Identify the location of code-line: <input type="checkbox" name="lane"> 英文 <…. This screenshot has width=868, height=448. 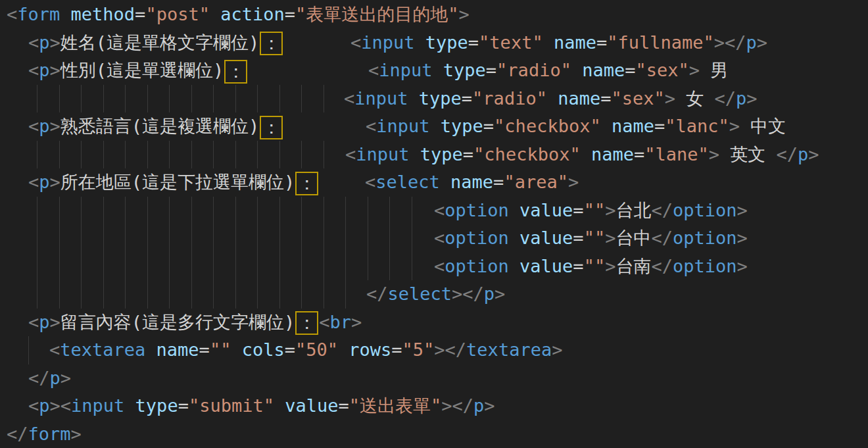
(434, 155).